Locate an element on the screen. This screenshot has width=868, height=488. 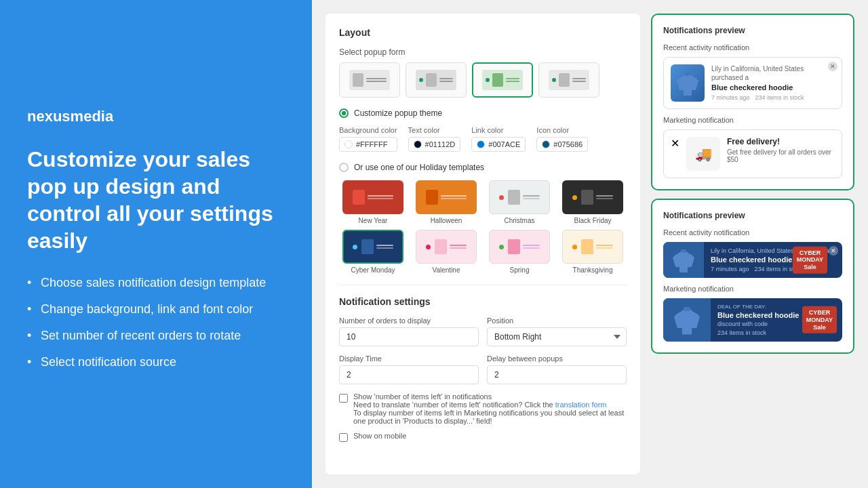
hoodie-svg-cm-marketing is located at coordinates (687, 320).